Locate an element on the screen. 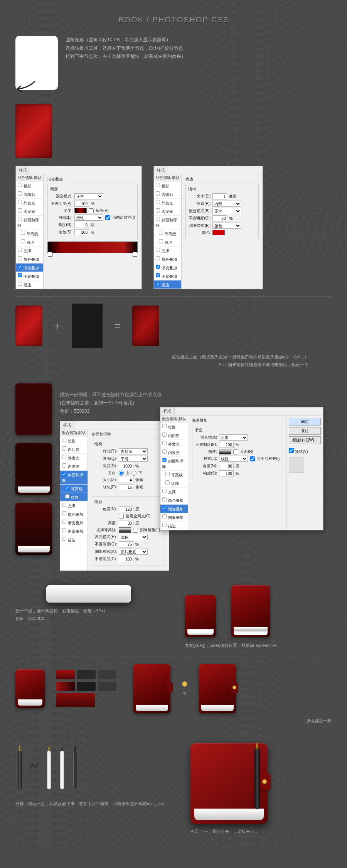  arrow-icon is located at coordinates (25, 86).